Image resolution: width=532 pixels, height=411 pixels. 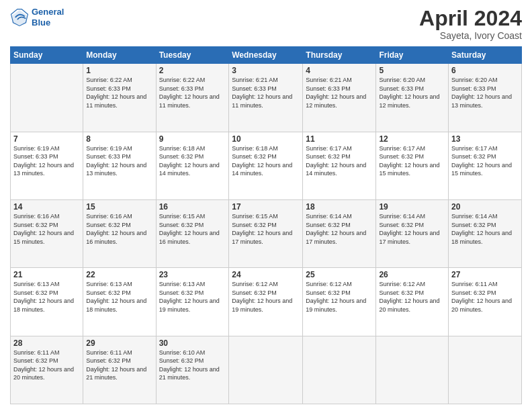 I want to click on calendar-cell: 9Sunrise: 6:18 AMSunset: 6:32 PMDaylight…, so click(x=192, y=165).